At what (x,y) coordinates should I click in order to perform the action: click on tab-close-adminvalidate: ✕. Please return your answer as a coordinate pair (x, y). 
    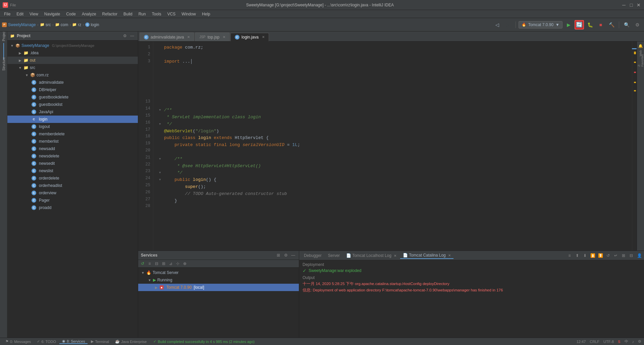
    Looking at the image, I should click on (189, 37).